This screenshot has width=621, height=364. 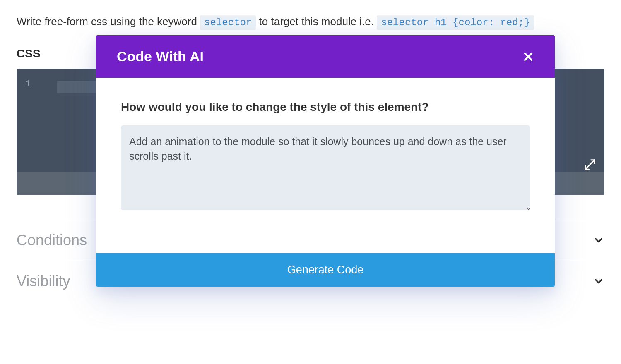 I want to click on generate-code-button: Generate Code, so click(x=325, y=270).